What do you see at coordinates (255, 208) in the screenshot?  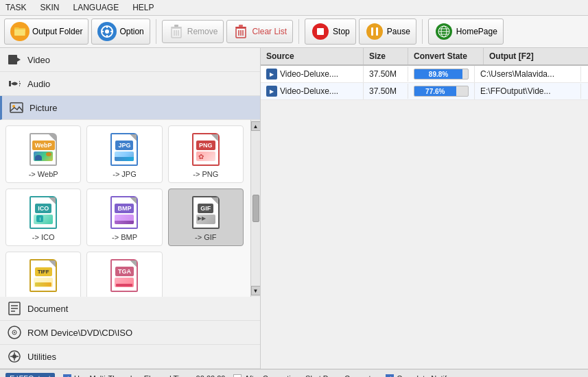 I see `formats-scrollbar: ▲ ▼` at bounding box center [255, 208].